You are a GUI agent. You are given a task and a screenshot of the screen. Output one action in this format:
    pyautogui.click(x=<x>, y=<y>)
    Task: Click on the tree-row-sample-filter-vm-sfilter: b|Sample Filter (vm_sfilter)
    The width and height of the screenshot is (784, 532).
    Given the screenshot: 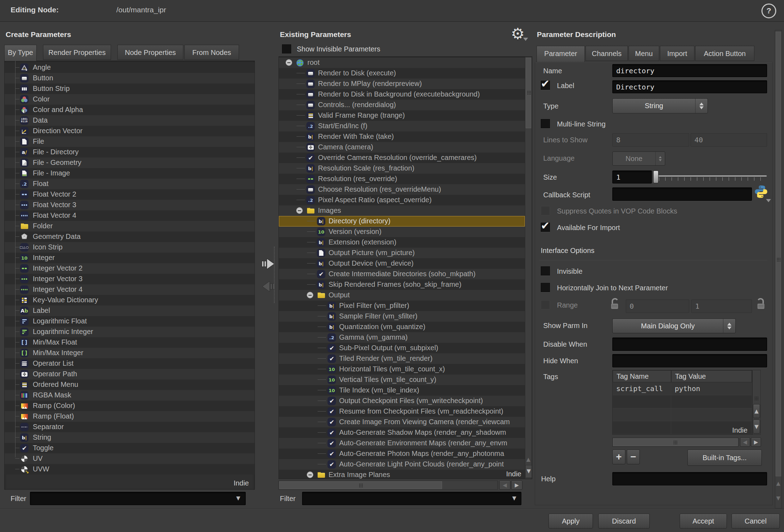 What is the action you would take?
    pyautogui.click(x=402, y=316)
    